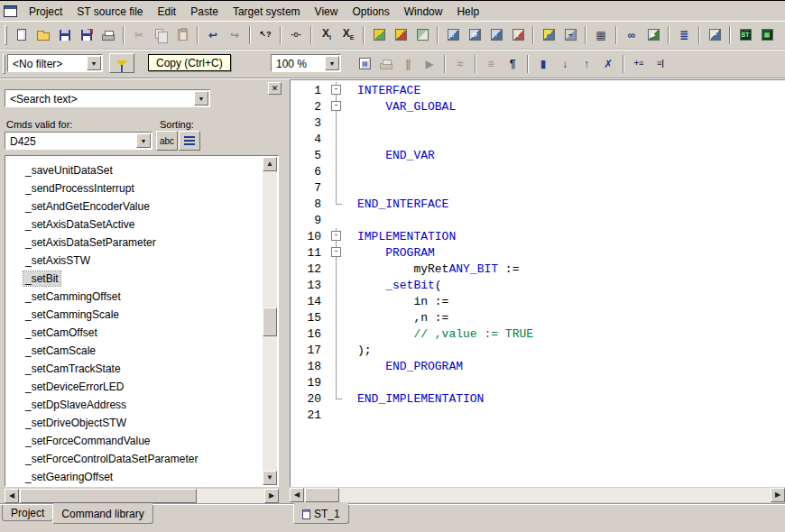 The image size is (785, 532). I want to click on monitor-variables-button: ∞, so click(632, 34).